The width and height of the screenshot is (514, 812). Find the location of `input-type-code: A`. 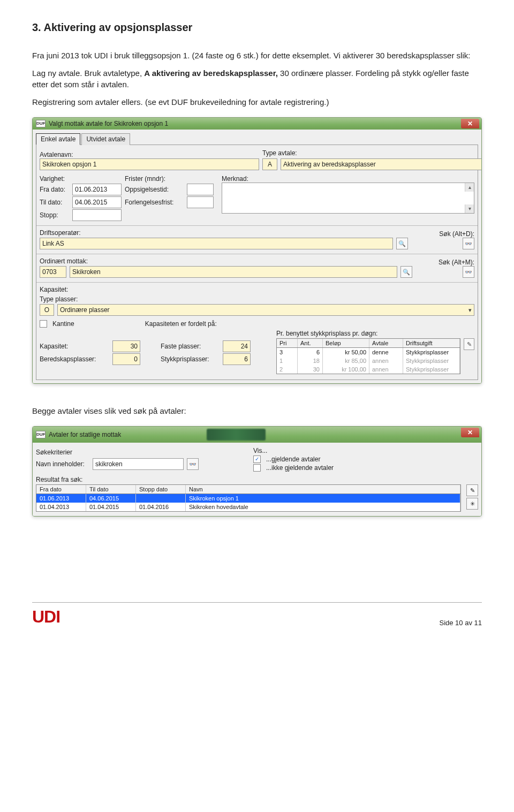

input-type-code: A is located at coordinates (270, 164).